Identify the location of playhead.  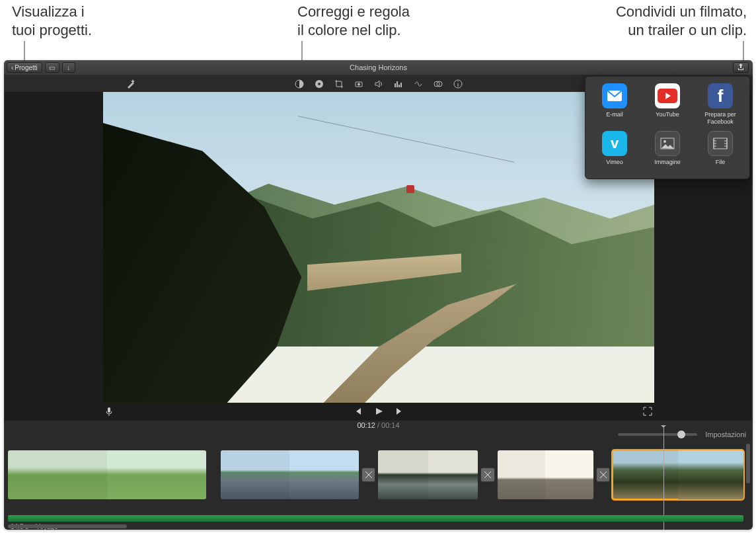
(663, 479).